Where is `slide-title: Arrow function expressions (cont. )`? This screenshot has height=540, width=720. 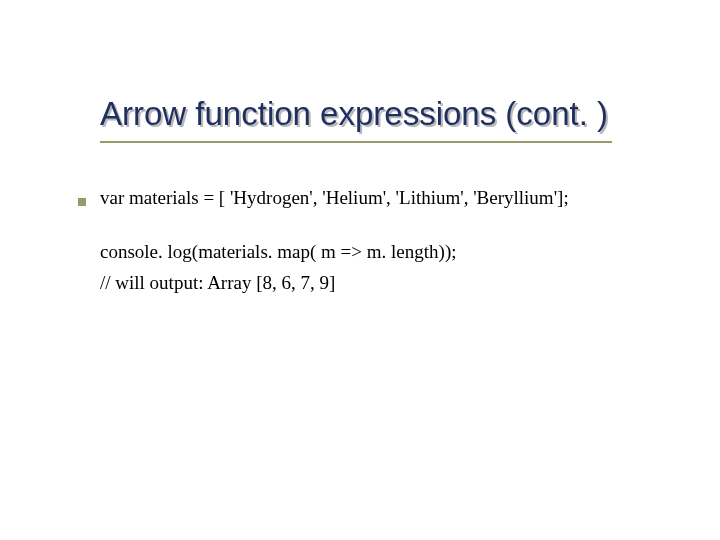
slide-title: Arrow function expressions (cont. ) is located at coordinates (380, 114).